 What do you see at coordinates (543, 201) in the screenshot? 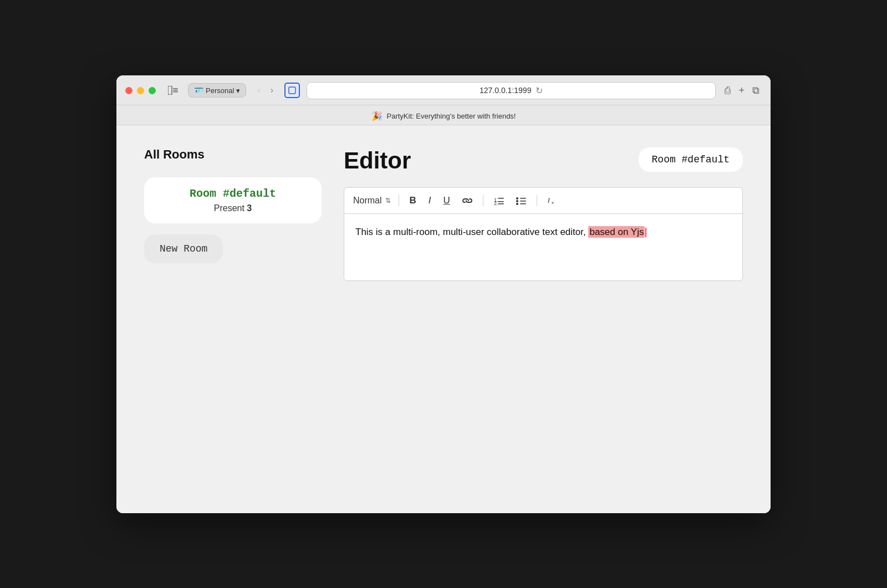
I see `editor-toolbar: Normal ⇅ B I U` at bounding box center [543, 201].